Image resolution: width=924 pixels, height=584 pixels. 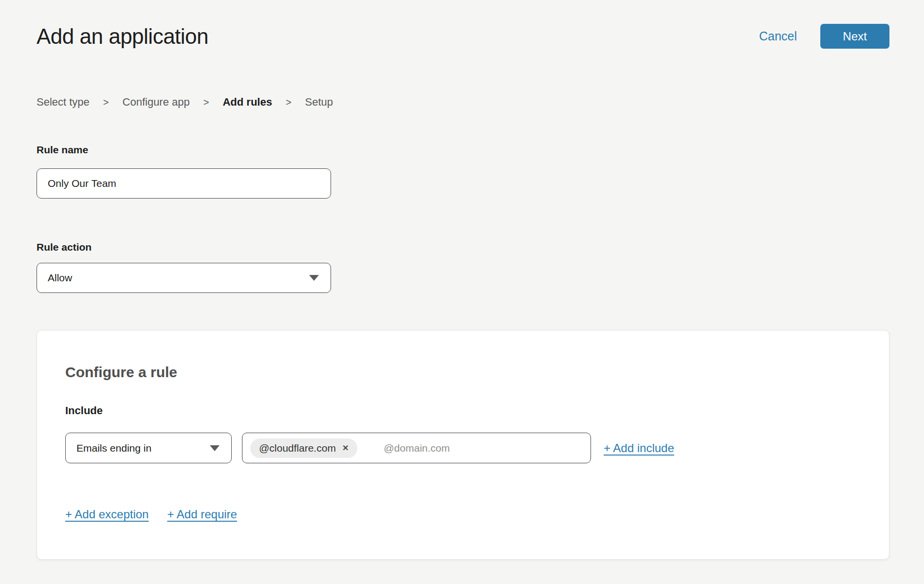 I want to click on page-header: Add an application Cancel Next, so click(x=463, y=36).